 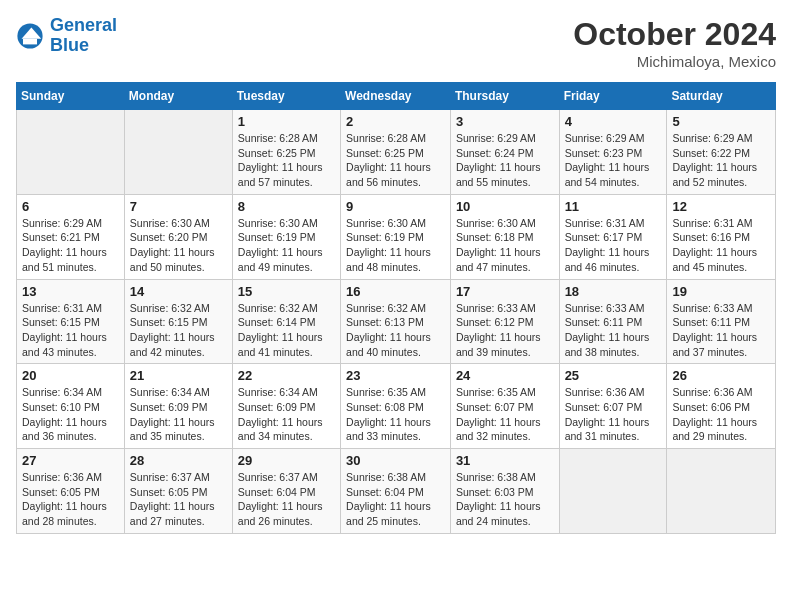 What do you see at coordinates (613, 152) in the screenshot?
I see `calendar-cell: 4Sunrise: 6:29 AM Sunset: 6:23 PM Daylig…` at bounding box center [613, 152].